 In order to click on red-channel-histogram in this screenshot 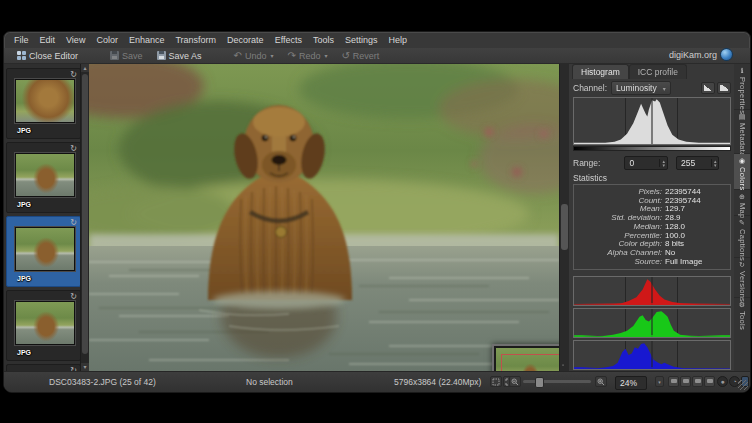, I will do `click(652, 291)`.